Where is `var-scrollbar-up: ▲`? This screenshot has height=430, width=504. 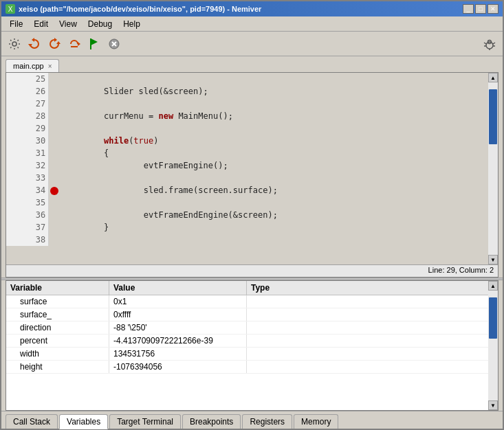 var-scrollbar-up: ▲ is located at coordinates (493, 286).